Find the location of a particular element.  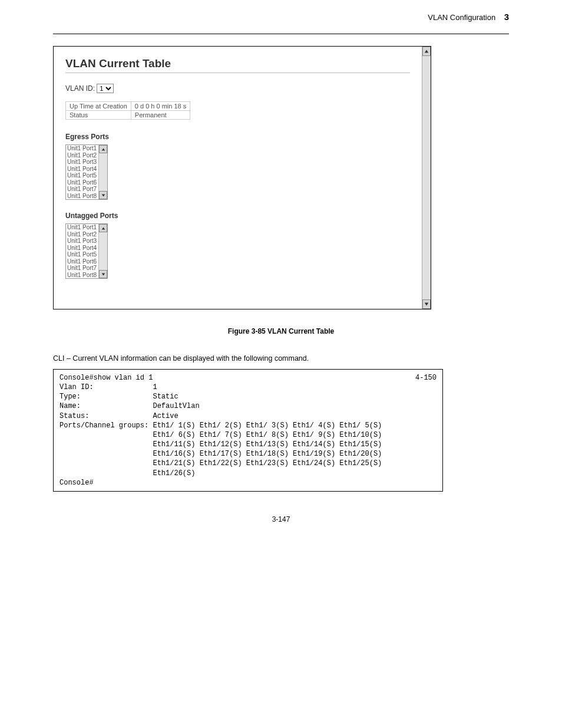

untagged-label: Untagged Ports is located at coordinates (238, 216).